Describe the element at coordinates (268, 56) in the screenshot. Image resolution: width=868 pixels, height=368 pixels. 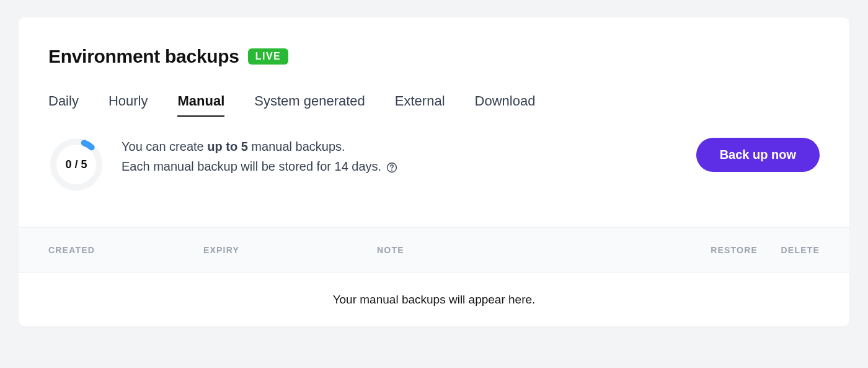
I see `env-badge: LIVE` at that location.